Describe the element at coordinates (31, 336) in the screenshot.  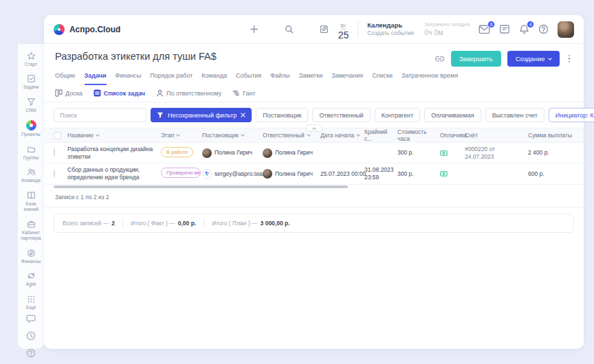
I see `whats-new-icon` at that location.